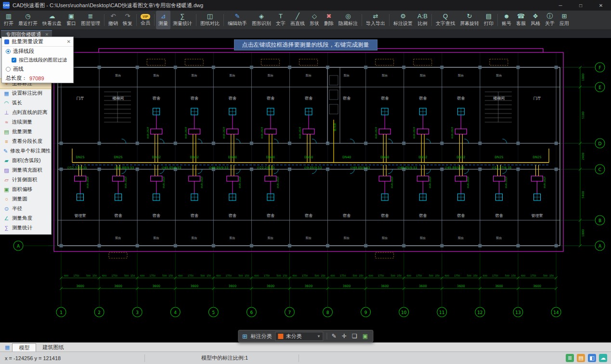 The height and width of the screenshot is (364, 611). I want to click on svg-text: DN25, so click(499, 157).